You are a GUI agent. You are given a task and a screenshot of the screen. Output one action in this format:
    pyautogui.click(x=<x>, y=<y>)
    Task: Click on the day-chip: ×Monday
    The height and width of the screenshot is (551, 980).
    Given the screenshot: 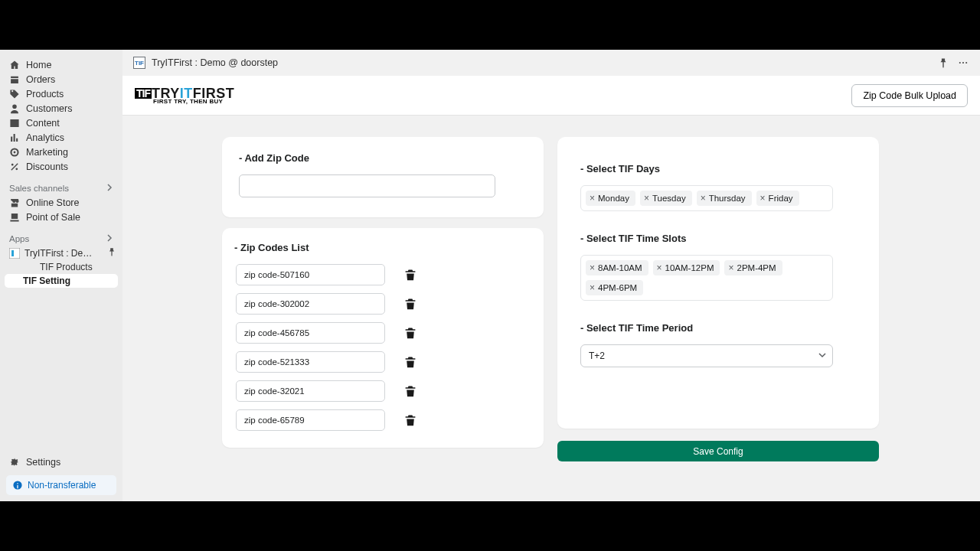 What is the action you would take?
    pyautogui.click(x=611, y=198)
    